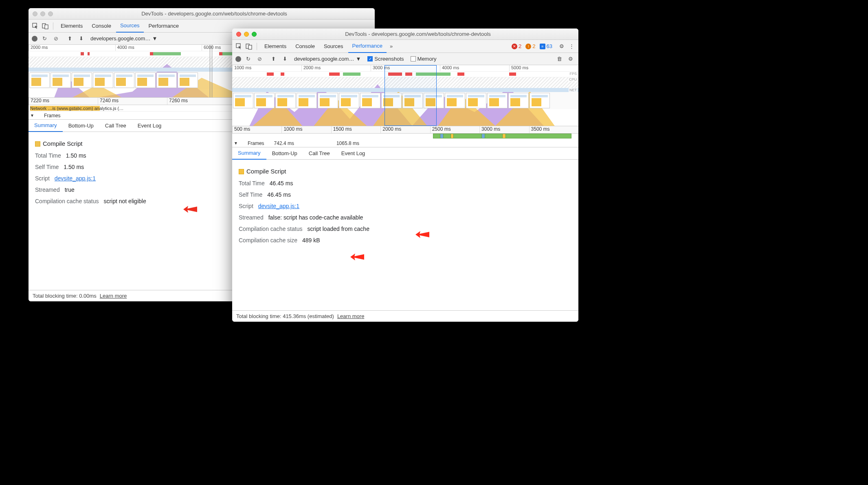 The width and height of the screenshot is (868, 485). Describe the element at coordinates (571, 46) in the screenshot. I see `kebab-icon: ⋮` at that location.